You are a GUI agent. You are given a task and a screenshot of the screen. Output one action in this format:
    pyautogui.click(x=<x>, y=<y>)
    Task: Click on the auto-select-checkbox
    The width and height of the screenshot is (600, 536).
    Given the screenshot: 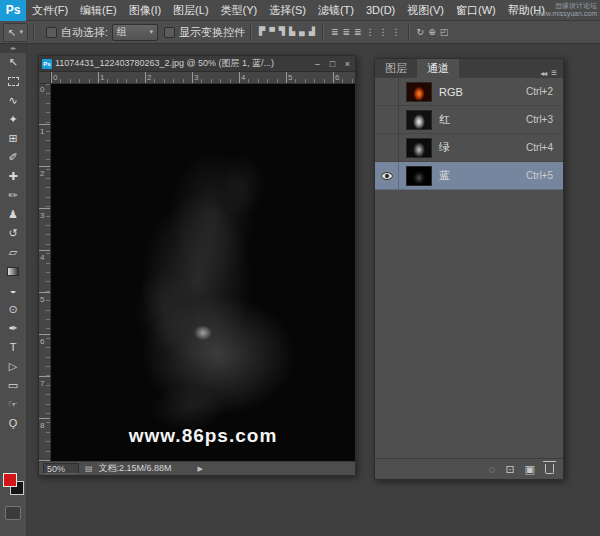 What is the action you would take?
    pyautogui.click(x=52, y=32)
    